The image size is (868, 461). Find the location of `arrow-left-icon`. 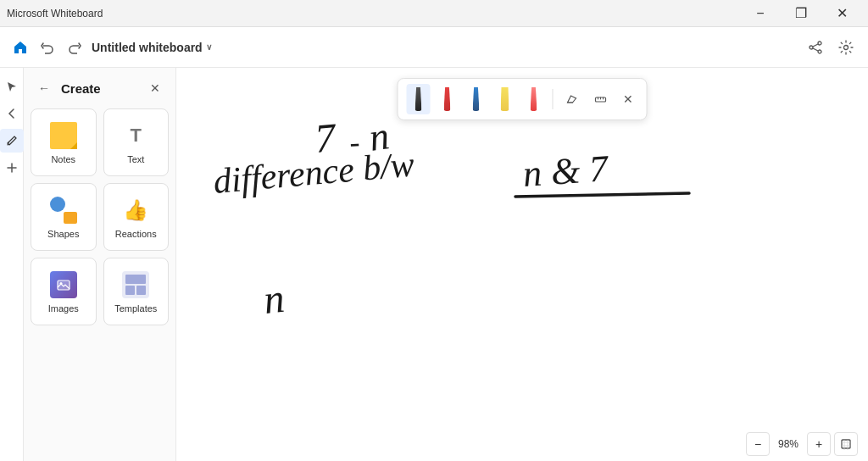

arrow-left-icon is located at coordinates (12, 114).